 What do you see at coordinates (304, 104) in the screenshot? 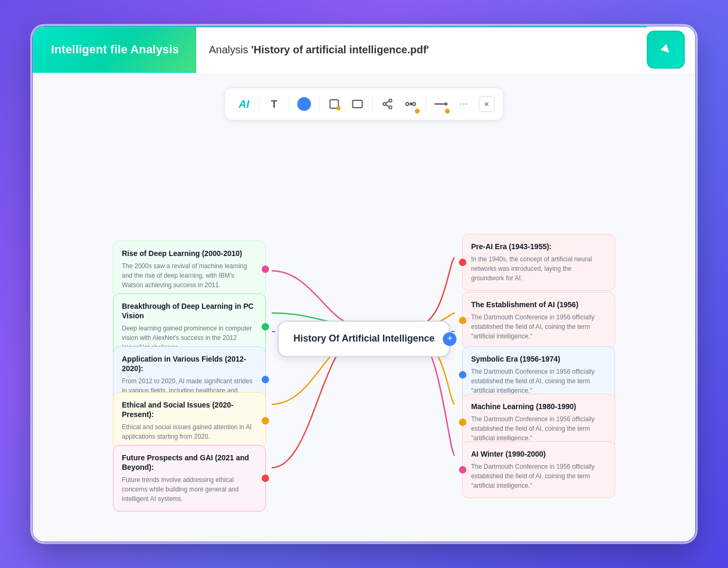
I see `circle-tool-button` at bounding box center [304, 104].